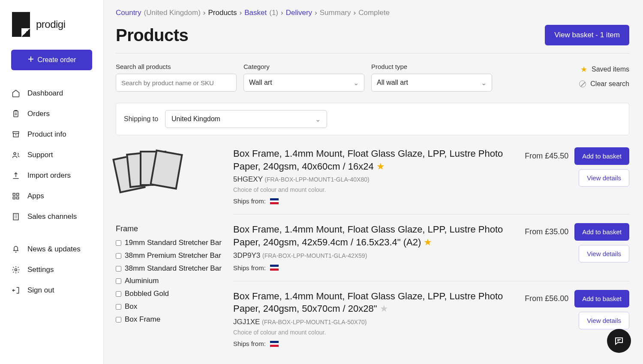 The height and width of the screenshot is (364, 643). What do you see at coordinates (169, 307) in the screenshot?
I see `facet-option: Box` at bounding box center [169, 307].